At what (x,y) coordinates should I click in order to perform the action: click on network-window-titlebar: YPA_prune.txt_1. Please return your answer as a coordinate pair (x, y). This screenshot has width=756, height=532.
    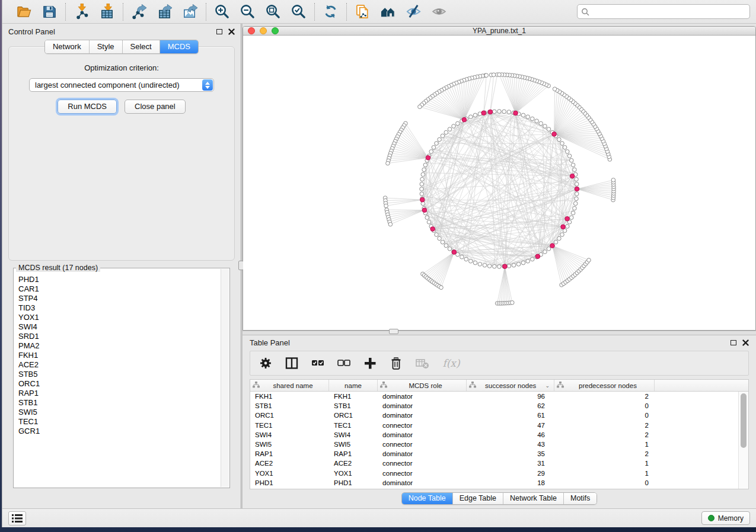
    Looking at the image, I should click on (499, 31).